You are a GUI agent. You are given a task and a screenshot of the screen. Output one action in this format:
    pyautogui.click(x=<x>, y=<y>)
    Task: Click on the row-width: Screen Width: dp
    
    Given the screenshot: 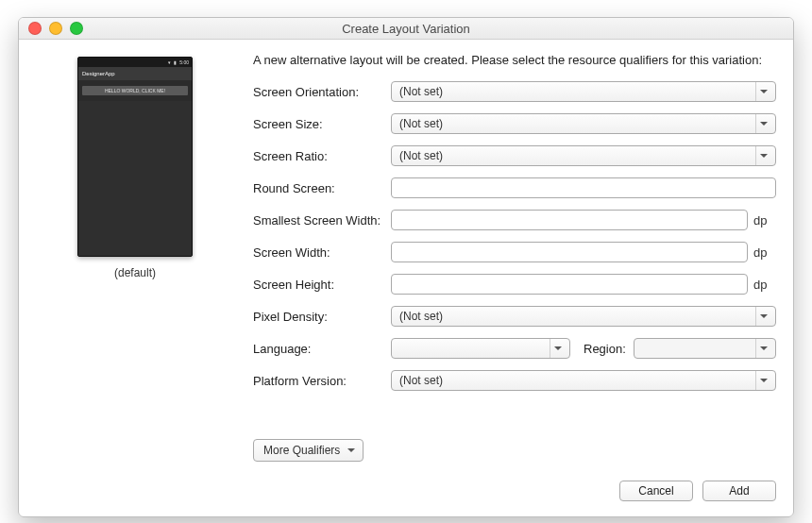 What is the action you would take?
    pyautogui.click(x=515, y=252)
    